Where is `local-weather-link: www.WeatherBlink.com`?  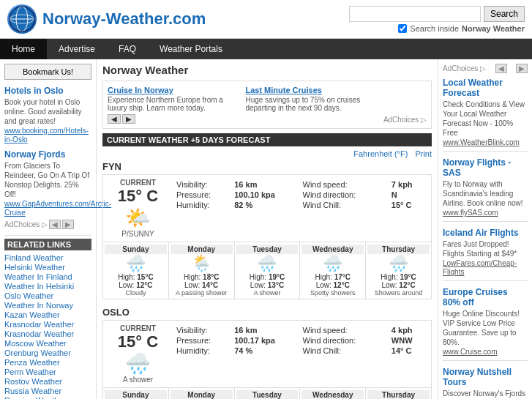 local-weather-link: www.WeatherBlink.com is located at coordinates (482, 142).